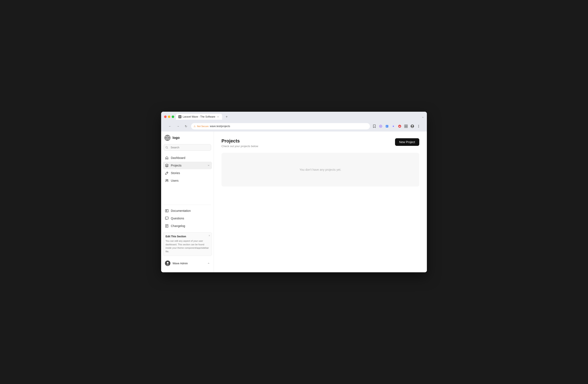 This screenshot has height=384, width=588. I want to click on users-icon, so click(167, 181).